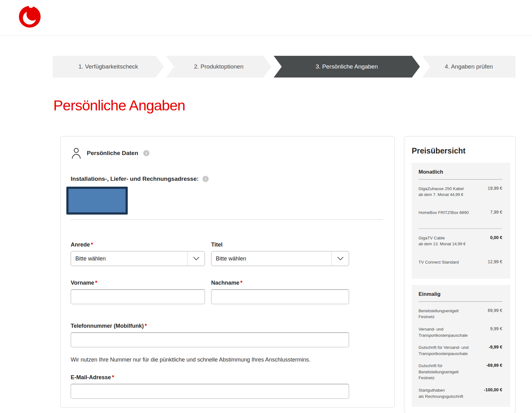  I want to click on price-section-onetime: Einmalig Bereitstellungsentgelt Festnetz…, so click(461, 346).